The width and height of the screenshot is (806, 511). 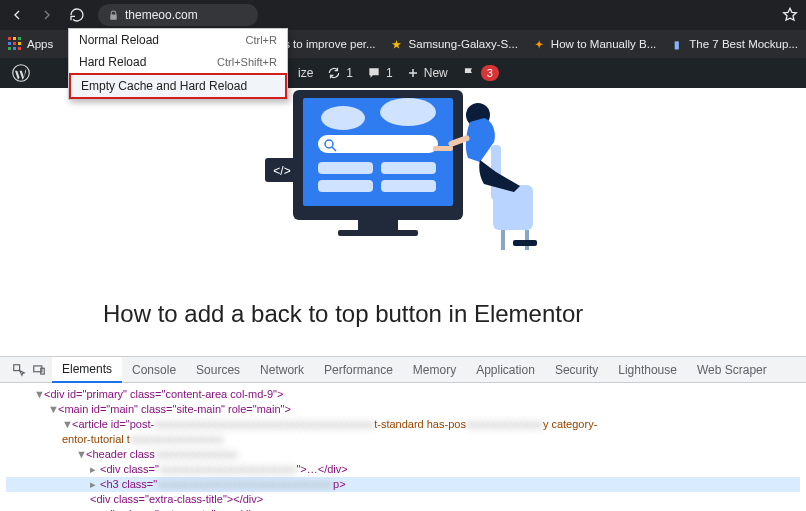 What do you see at coordinates (39, 370) in the screenshot?
I see `device-toggle-icon` at bounding box center [39, 370].